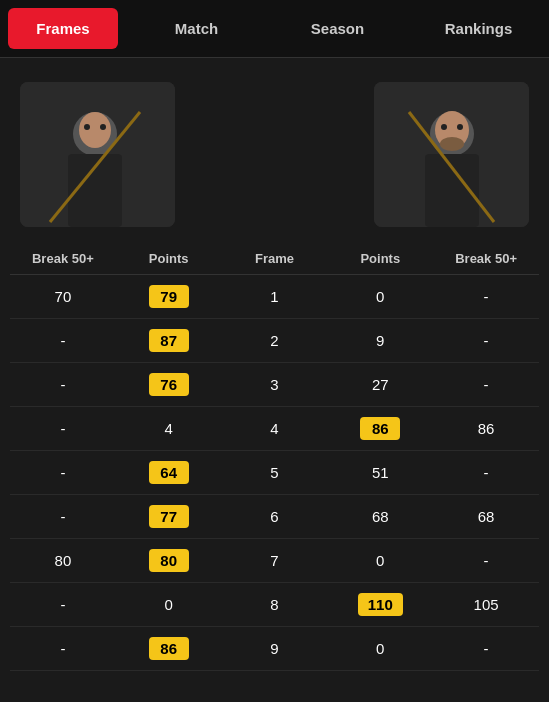  Describe the element at coordinates (274, 29) in the screenshot. I see `tab-bar: Frames Match Season Rankings` at that location.